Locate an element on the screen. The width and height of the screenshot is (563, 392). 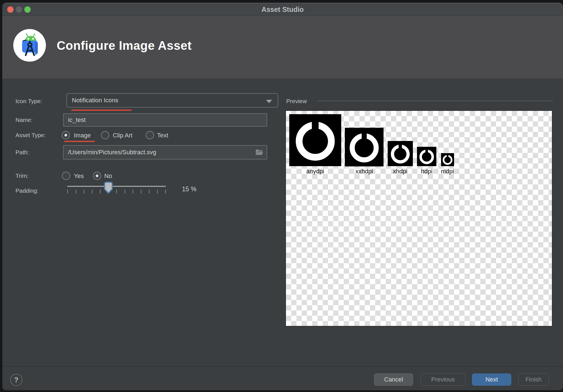
preview-icon-xhdpi is located at coordinates (400, 154).